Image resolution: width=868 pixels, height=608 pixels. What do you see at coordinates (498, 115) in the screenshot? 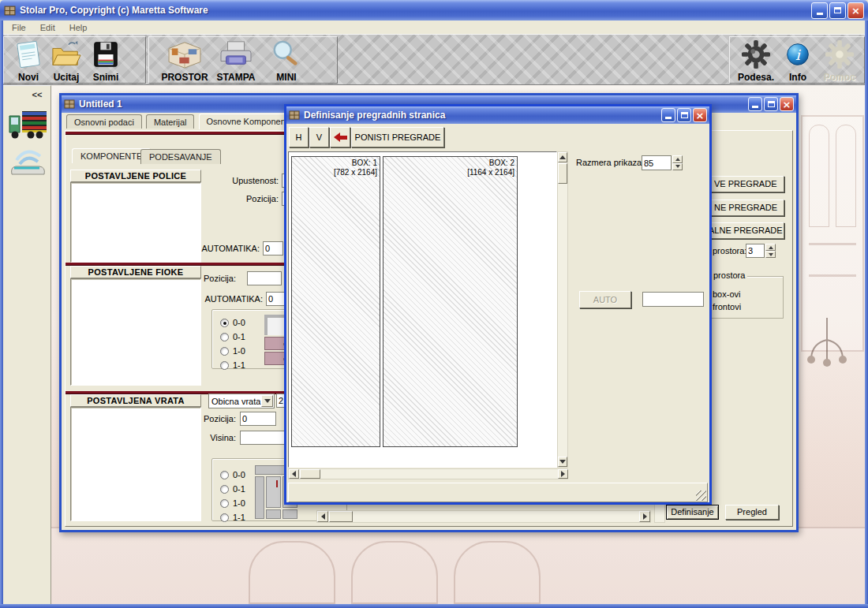
I see `dialog-titlebar: Definisanje pregradnih stranica ×` at bounding box center [498, 115].